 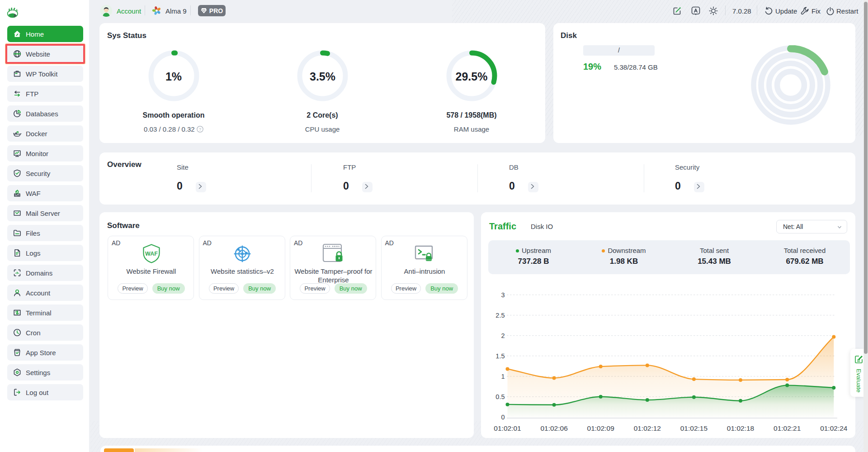 What do you see at coordinates (554, 428) in the screenshot?
I see `svg-text: 01:02:06` at bounding box center [554, 428].